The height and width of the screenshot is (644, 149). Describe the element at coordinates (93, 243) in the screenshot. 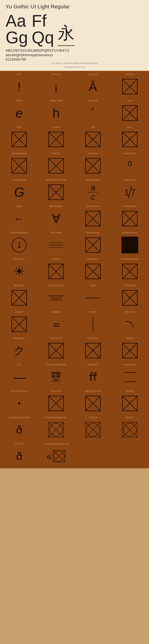

I see `cell-blockelems: Block Elements` at that location.